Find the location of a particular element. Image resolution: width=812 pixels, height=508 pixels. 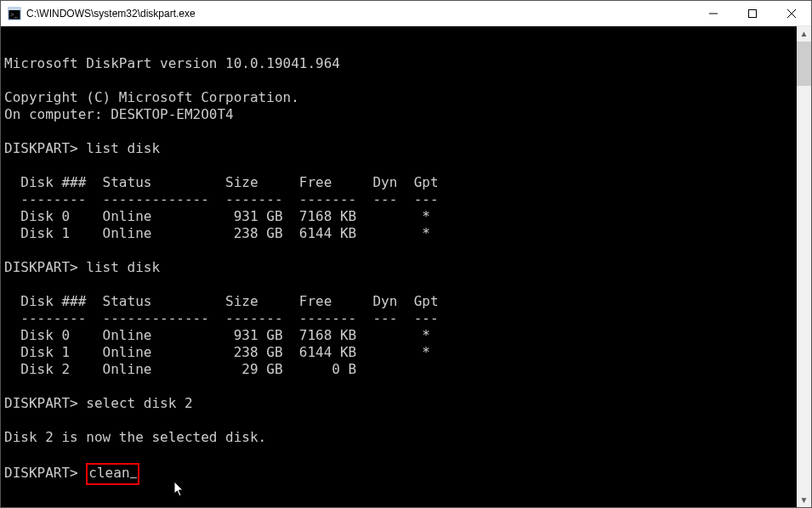

maximize-button is located at coordinates (752, 14).